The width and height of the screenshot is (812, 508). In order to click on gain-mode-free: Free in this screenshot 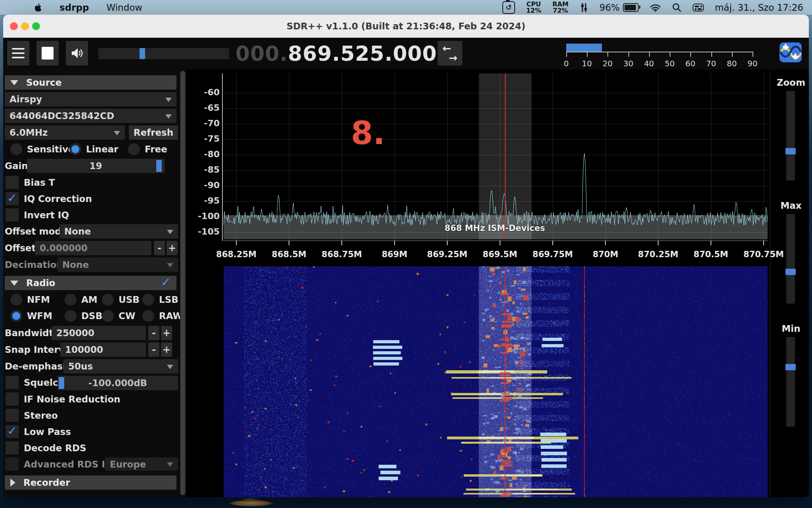, I will do `click(147, 149)`.